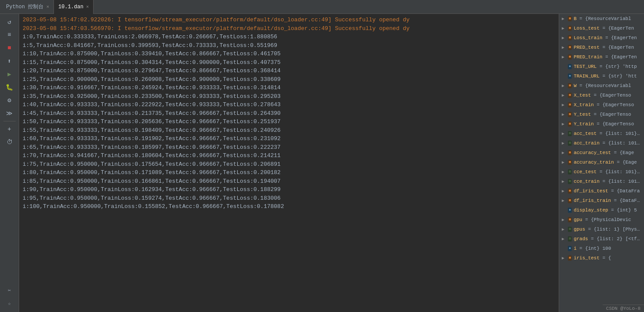  I want to click on expand-arrow-1: ▶, so click(564, 28).